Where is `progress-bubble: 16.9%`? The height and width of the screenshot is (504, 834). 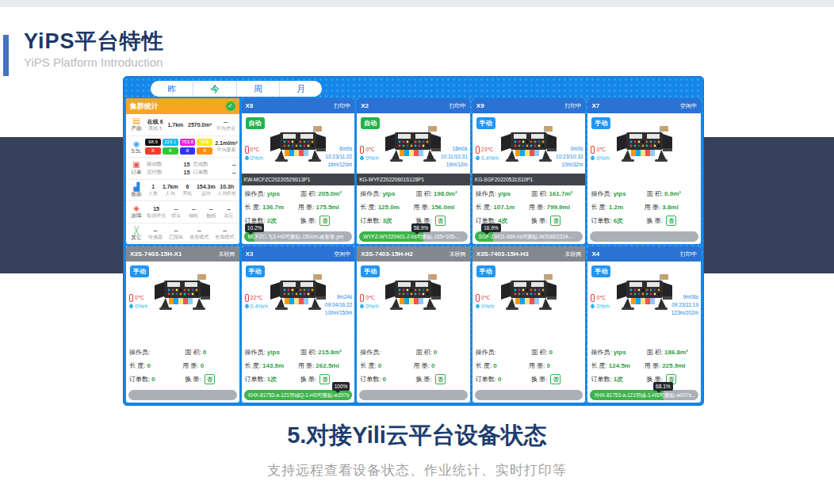
progress-bubble: 16.9% is located at coordinates (491, 228).